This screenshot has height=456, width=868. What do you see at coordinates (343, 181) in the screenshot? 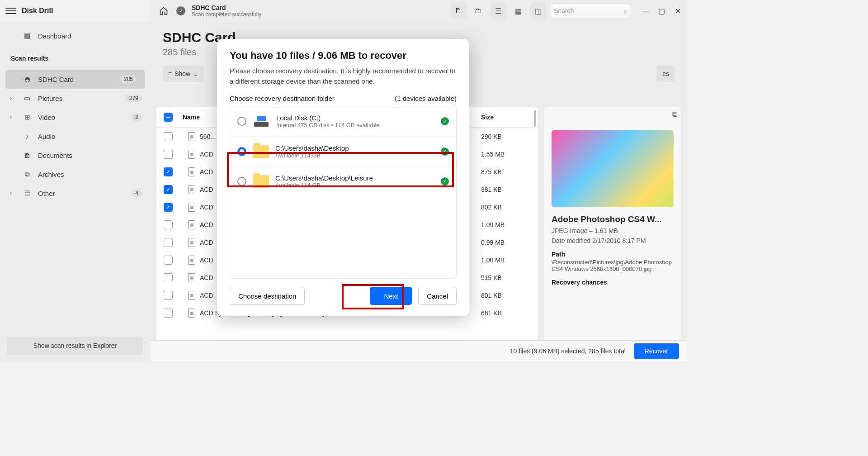
I see `destination-option: C:\Users\dasha\Desktop\LeisureAvailable …` at bounding box center [343, 181].